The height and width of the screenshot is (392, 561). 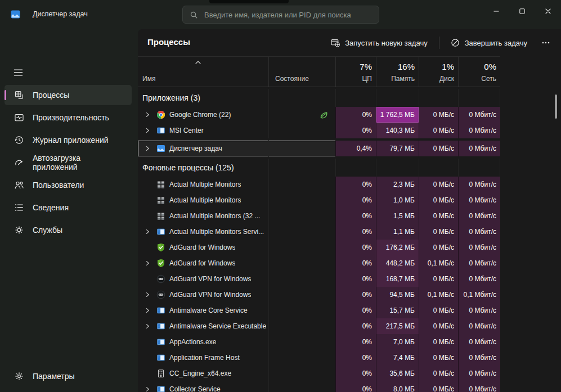 I want to click on process-name: Google Chrome (22), so click(x=200, y=115).